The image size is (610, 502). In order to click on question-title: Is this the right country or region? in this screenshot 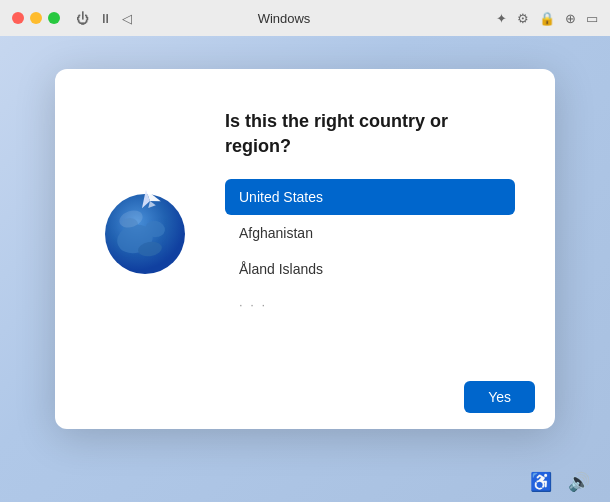, I will do `click(370, 134)`.